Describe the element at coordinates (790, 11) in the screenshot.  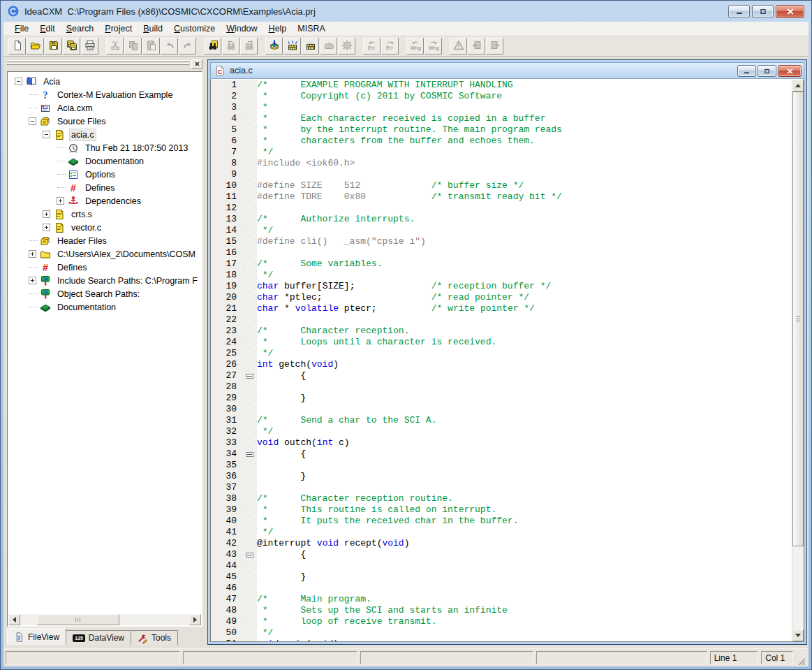
I see `close-button` at that location.